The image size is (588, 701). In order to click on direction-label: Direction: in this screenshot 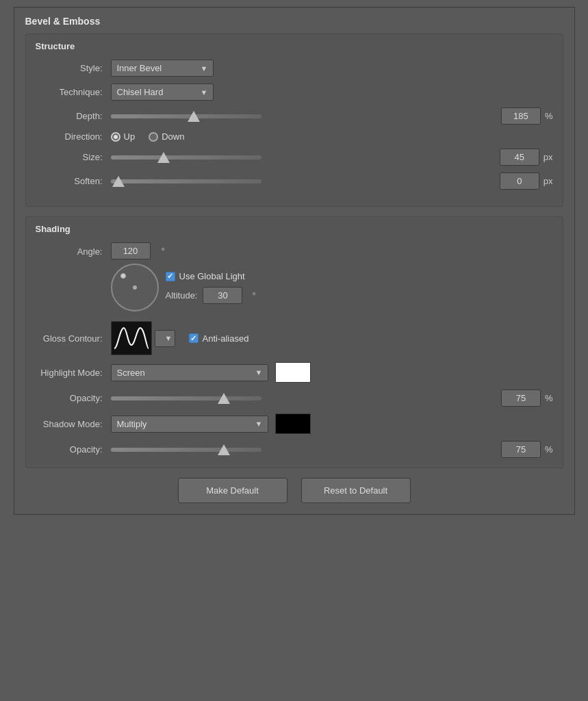, I will do `click(73, 137)`.